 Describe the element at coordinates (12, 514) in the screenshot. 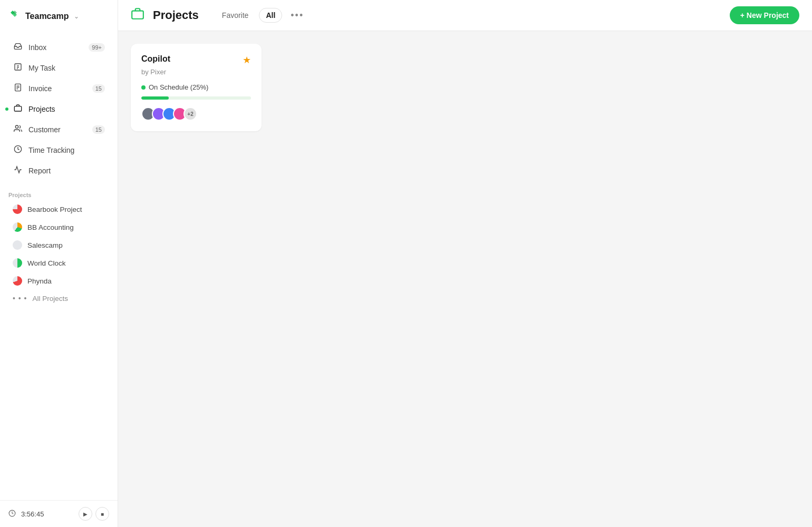

I see `timer-clock-icon` at that location.